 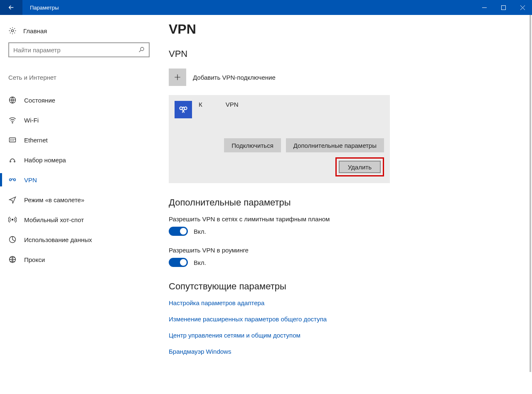 I want to click on page-title: VPN, so click(x=338, y=29).